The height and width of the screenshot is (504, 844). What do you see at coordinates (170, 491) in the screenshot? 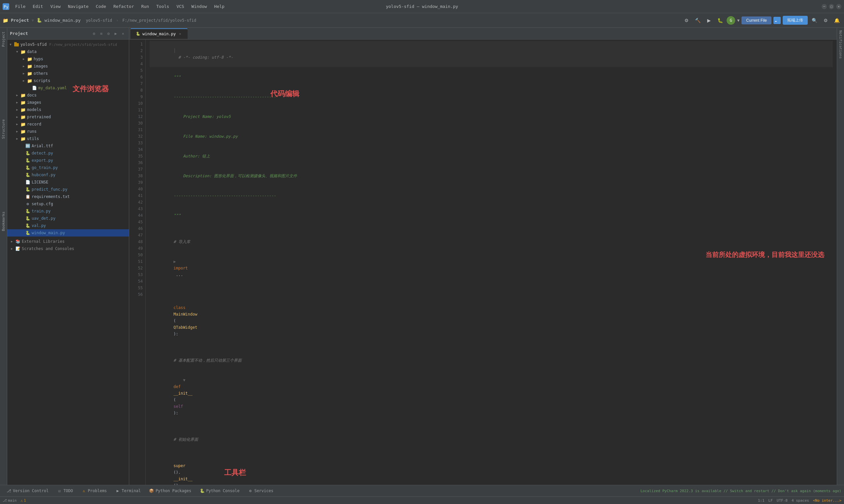
I see `tab-python-packages: 📦 Python Packages` at bounding box center [170, 491].